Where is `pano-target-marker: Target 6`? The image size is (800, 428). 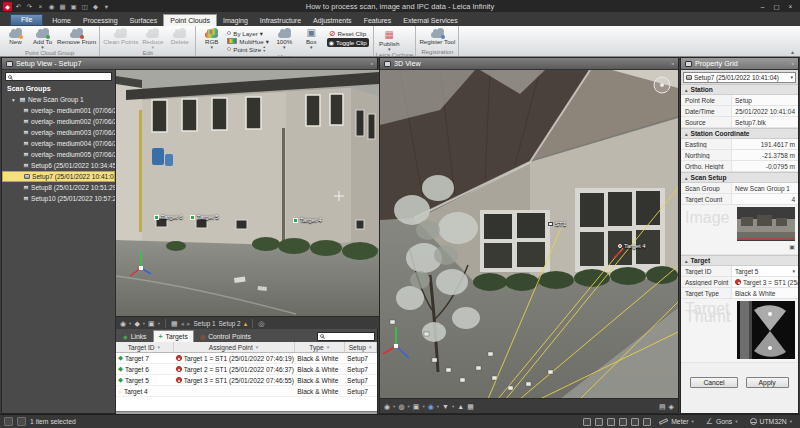 pano-target-marker: Target 6 is located at coordinates (168, 217).